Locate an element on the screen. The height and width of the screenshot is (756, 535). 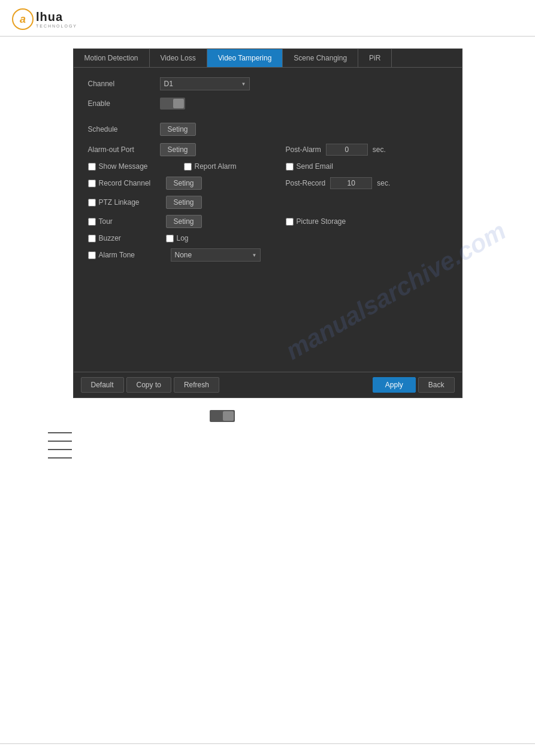
alarm-tone-label: Alarm Tone is located at coordinates (117, 255).